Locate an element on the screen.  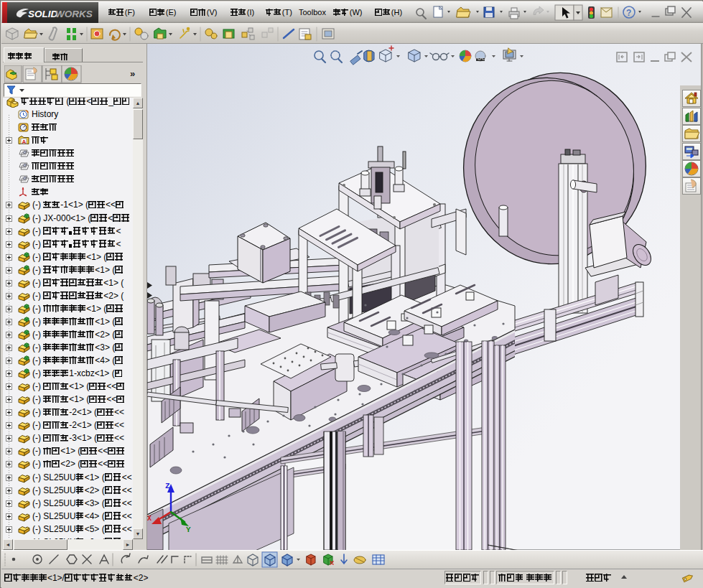
svg-text: X is located at coordinates (149, 518).